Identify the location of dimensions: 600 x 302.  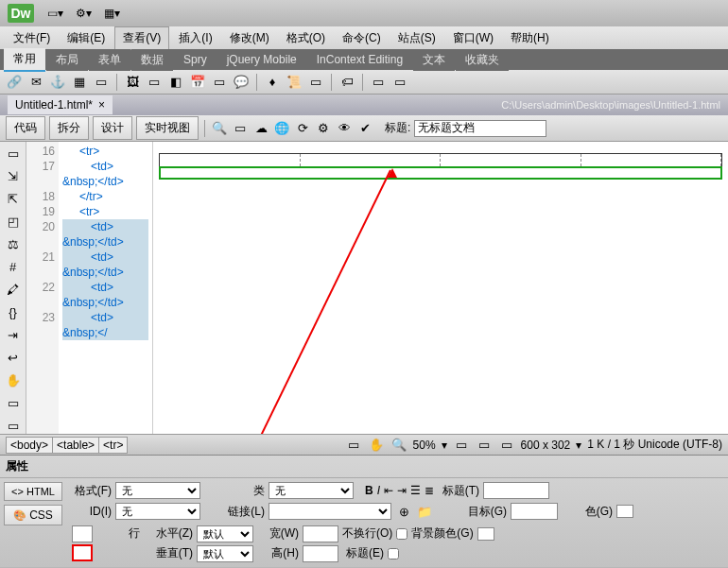
(546, 445).